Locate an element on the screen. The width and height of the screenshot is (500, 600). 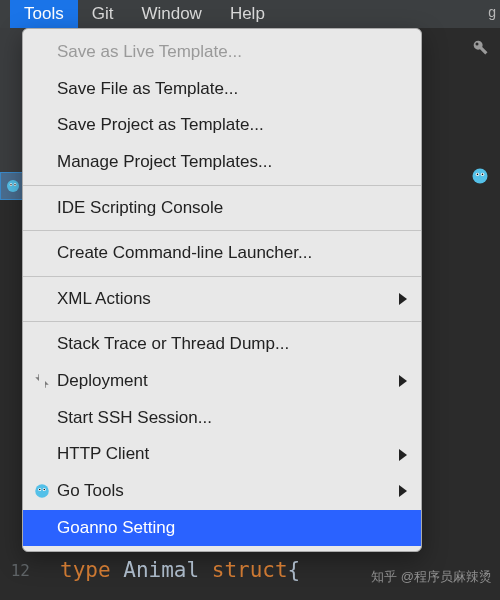
menubar-item-window: Window is located at coordinates (171, 14).